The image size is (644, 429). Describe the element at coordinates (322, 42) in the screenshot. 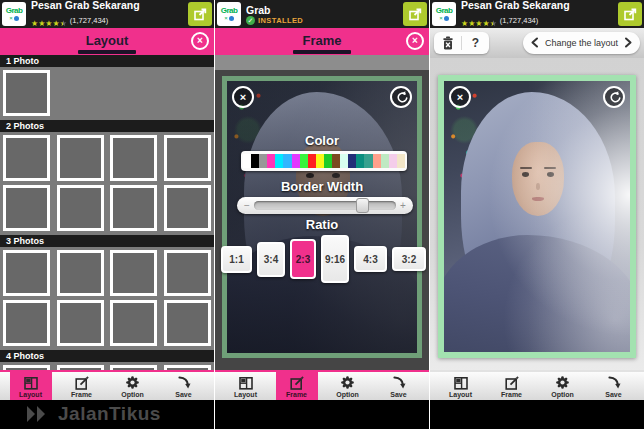

I see `frame-header: Frame ×` at that location.